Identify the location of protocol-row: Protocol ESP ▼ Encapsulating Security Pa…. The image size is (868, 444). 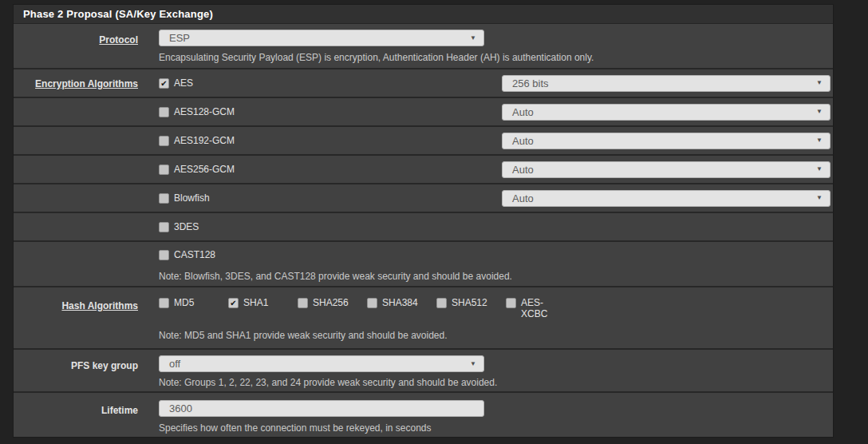
(423, 46).